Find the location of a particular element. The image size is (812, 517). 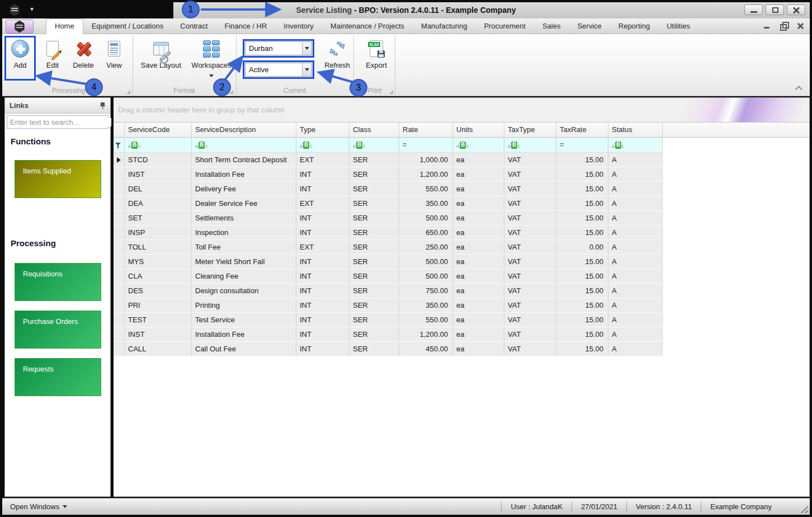

filter-cell-type: aBc is located at coordinates (323, 145).